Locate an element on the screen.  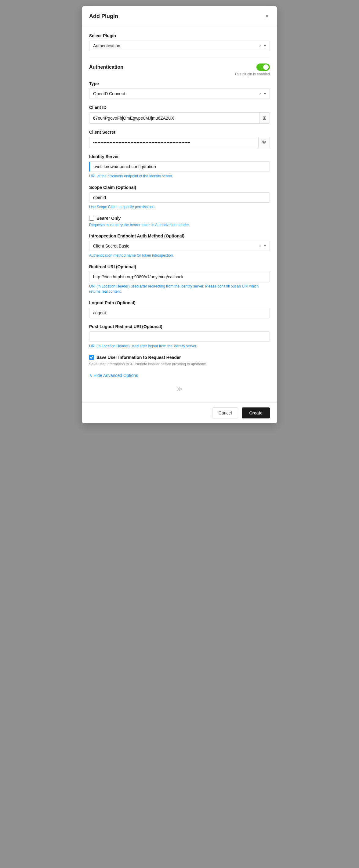
scope-claim-group: Scope Claim (Optional) Use Scope Claim t… is located at coordinates (179, 197).